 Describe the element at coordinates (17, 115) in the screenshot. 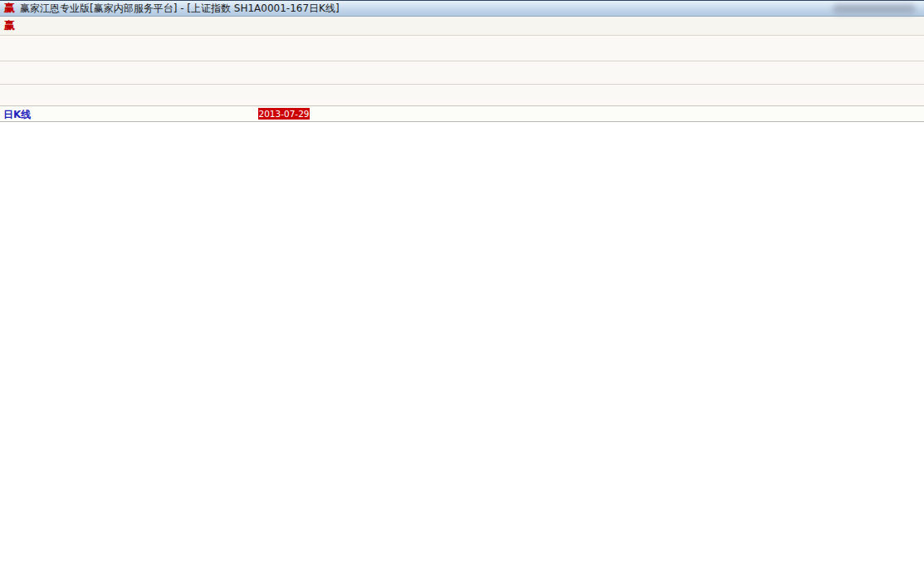

I see `pane-label-daily-kline: 日K线` at that location.